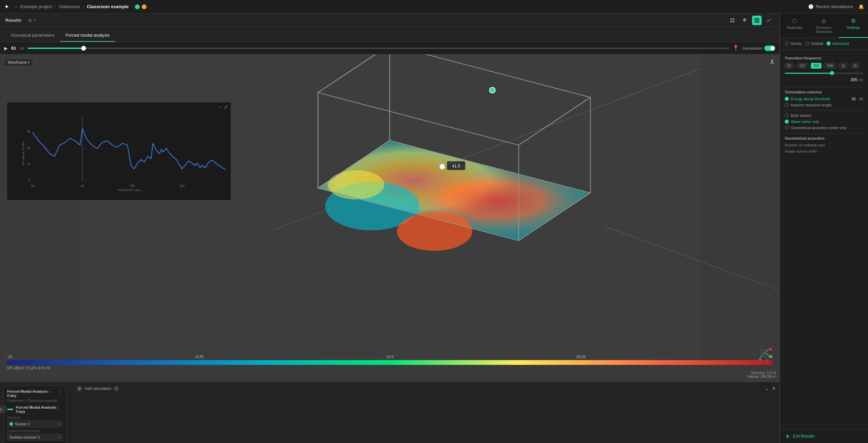  Describe the element at coordinates (789, 66) in the screenshot. I see `freq-chip-63: 63` at that location.